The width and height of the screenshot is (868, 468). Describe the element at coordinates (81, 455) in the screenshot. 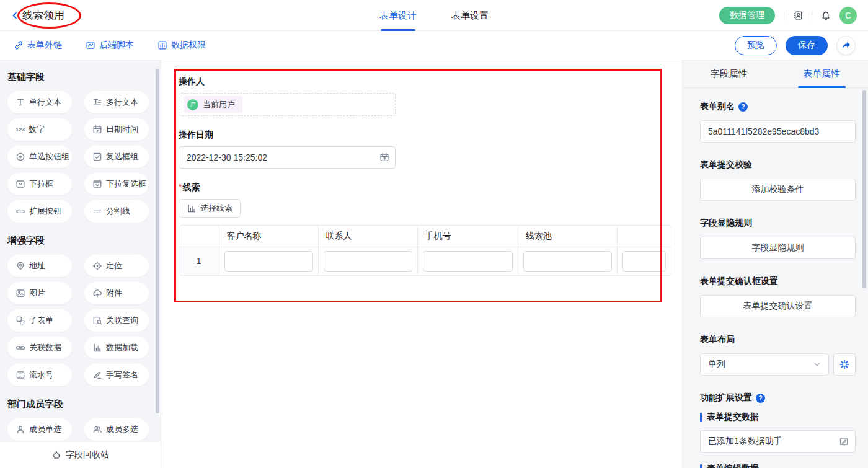

I see `field-recycle-bin-button: 字段回收站` at that location.